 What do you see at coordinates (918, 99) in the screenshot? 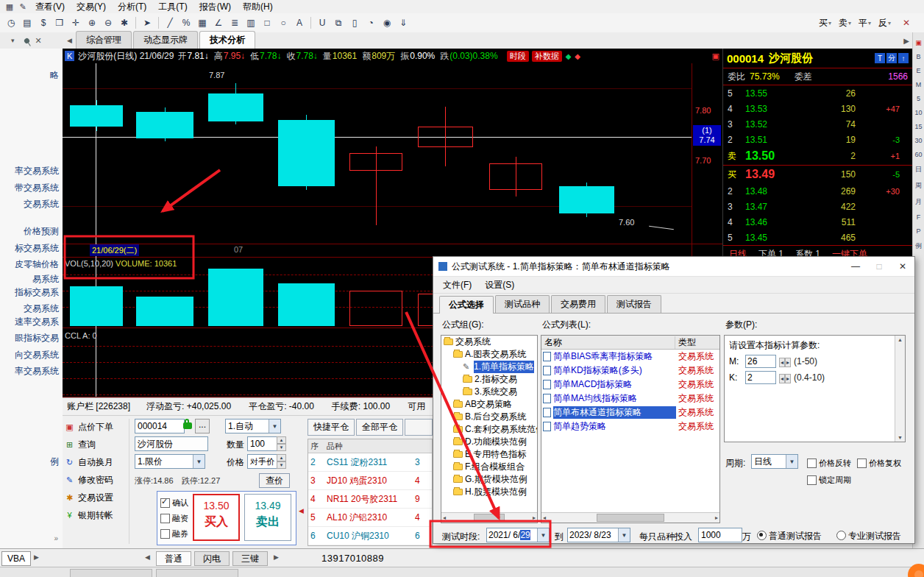
I see `period-shortcut-5: 5` at bounding box center [918, 99].